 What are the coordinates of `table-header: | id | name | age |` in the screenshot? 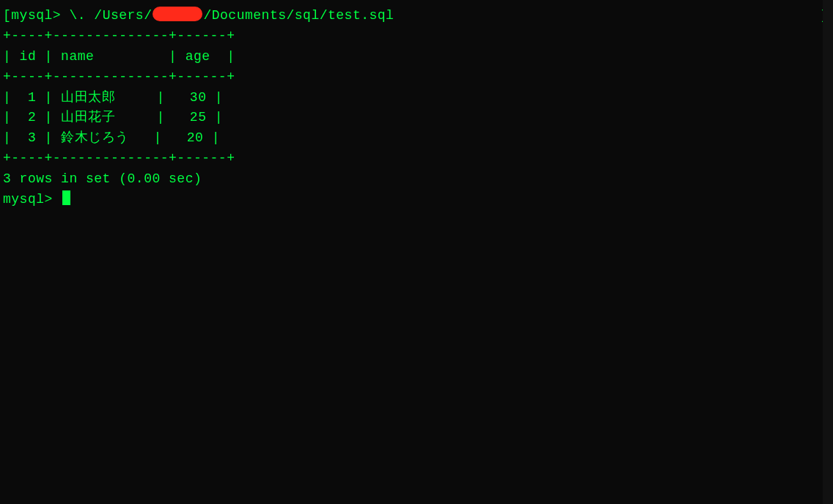 It's located at (416, 57).